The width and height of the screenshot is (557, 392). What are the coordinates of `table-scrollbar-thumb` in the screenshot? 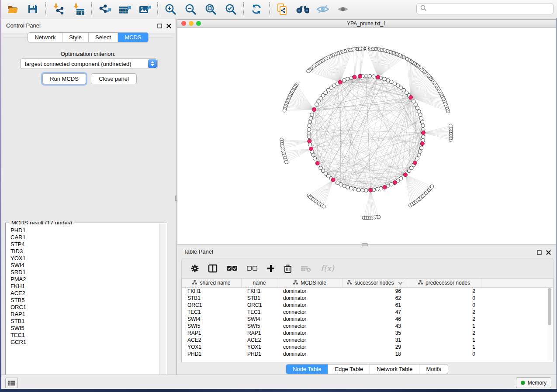 It's located at (550, 306).